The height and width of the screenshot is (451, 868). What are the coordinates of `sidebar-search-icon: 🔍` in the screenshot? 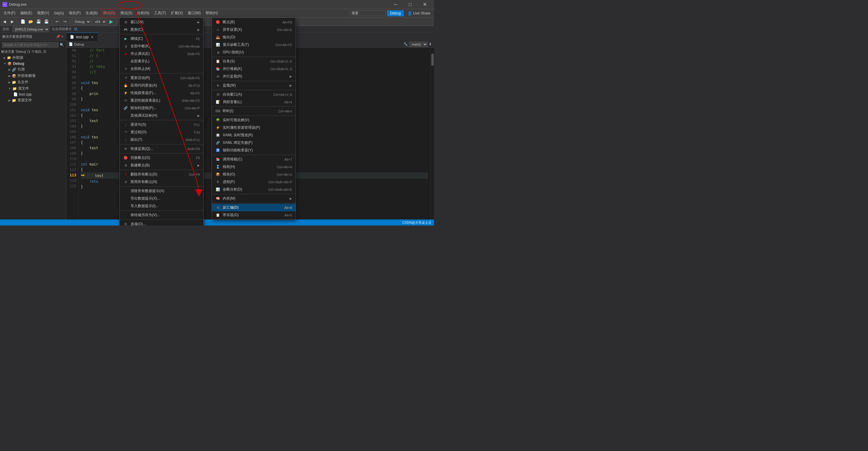 It's located at (62, 45).